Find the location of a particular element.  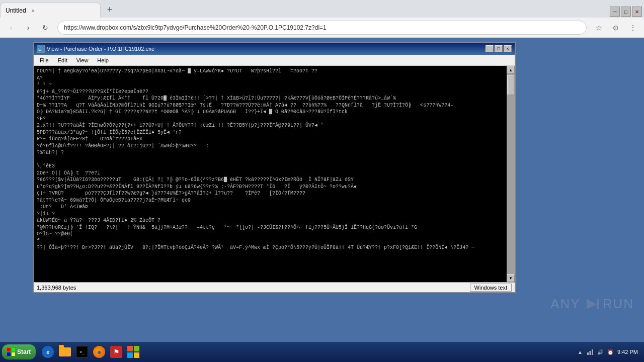

popup-close-button: × is located at coordinates (508, 49).